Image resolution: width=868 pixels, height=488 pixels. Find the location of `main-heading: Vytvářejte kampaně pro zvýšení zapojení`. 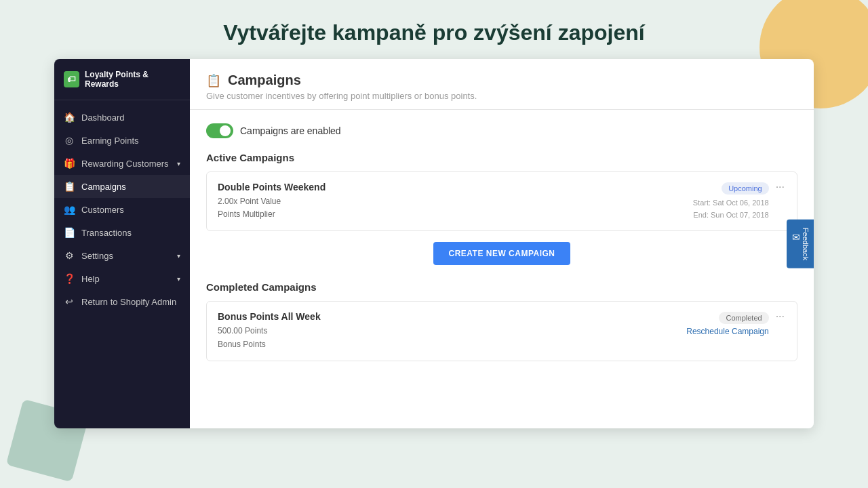

main-heading: Vytvářejte kampaně pro zvýšení zapojení is located at coordinates (434, 30).